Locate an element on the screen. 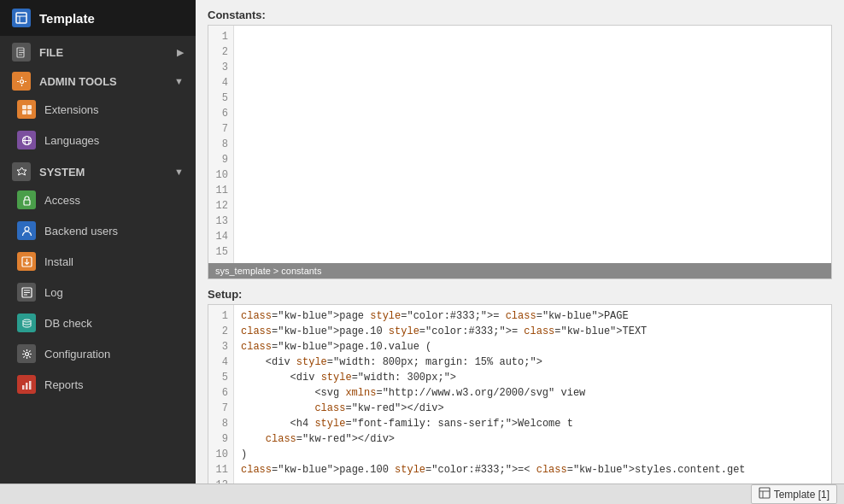  backend-users-icon is located at coordinates (26, 231).